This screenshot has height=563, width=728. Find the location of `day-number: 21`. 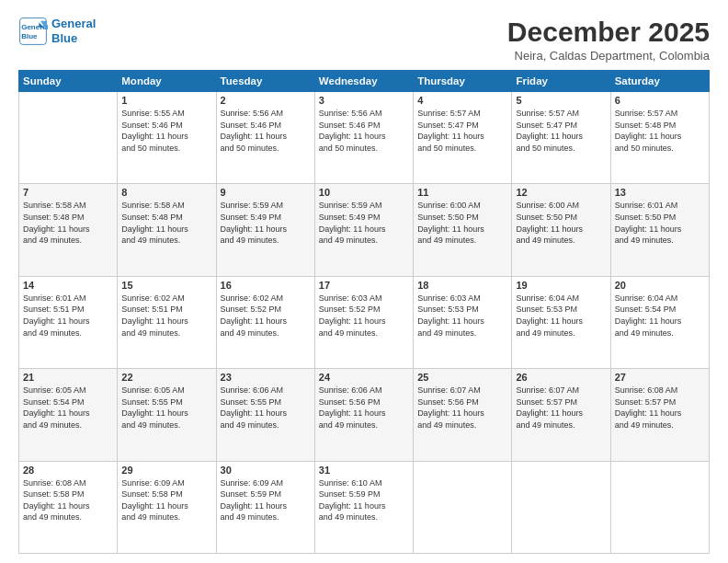

day-number: 21 is located at coordinates (68, 377).